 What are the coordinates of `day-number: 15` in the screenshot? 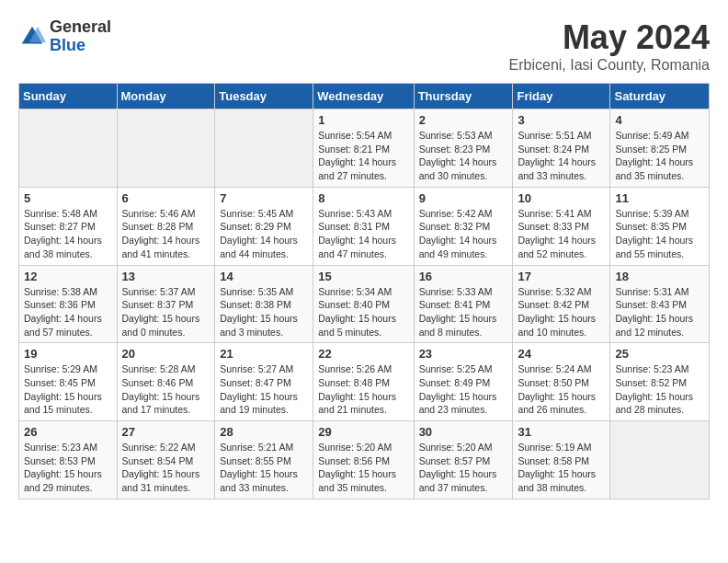 It's located at (363, 276).